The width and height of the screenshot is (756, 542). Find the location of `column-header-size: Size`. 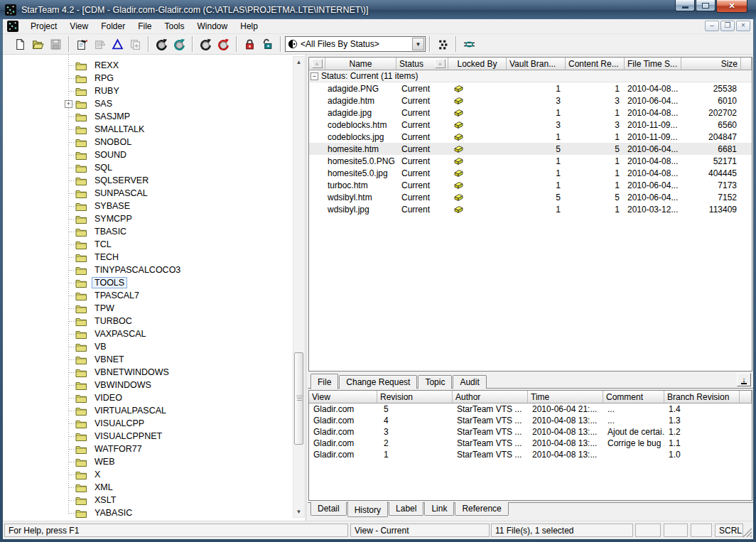

column-header-size: Size is located at coordinates (711, 64).